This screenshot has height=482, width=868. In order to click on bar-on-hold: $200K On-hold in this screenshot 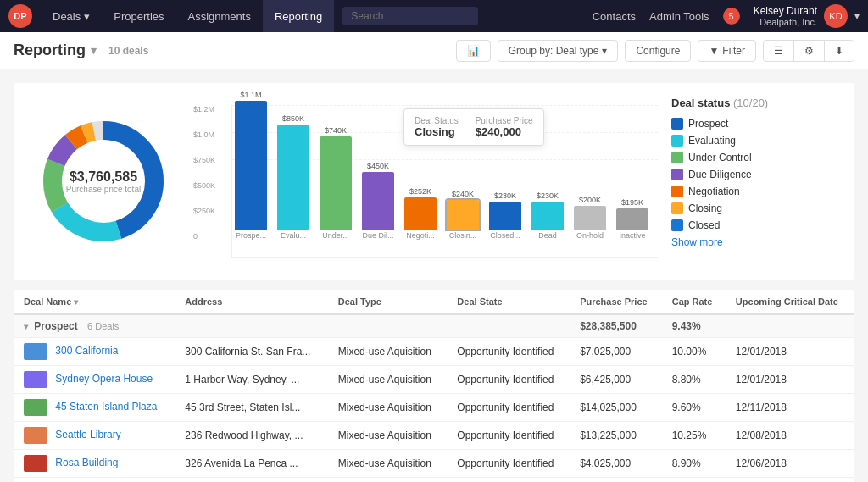, I will do `click(590, 218)`.